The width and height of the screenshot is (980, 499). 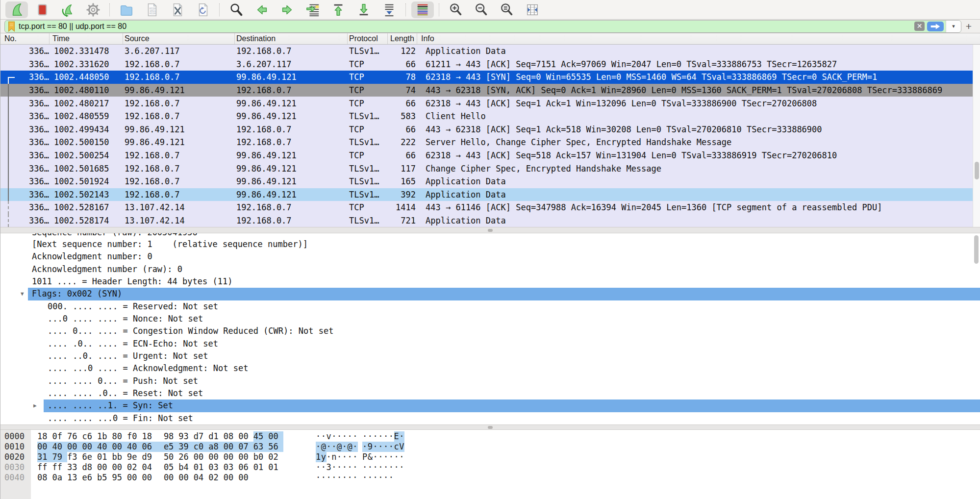 I want to click on go-back-button, so click(x=262, y=10).